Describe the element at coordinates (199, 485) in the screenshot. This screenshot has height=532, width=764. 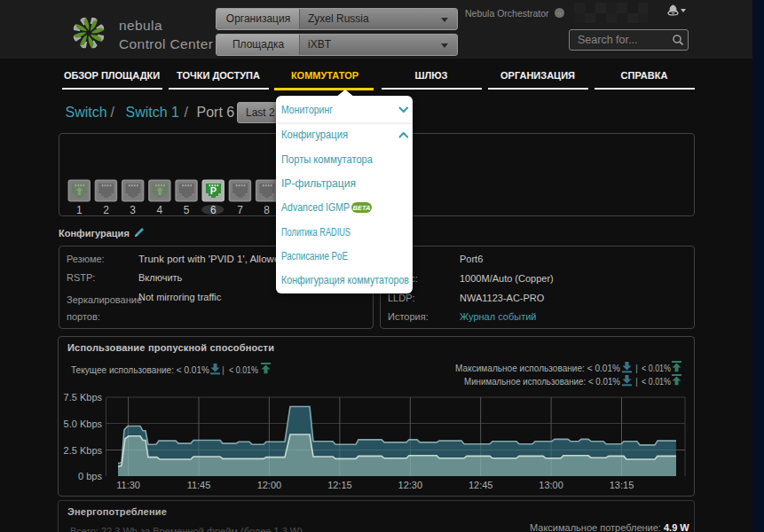
I see `svg-text: 11:45` at that location.